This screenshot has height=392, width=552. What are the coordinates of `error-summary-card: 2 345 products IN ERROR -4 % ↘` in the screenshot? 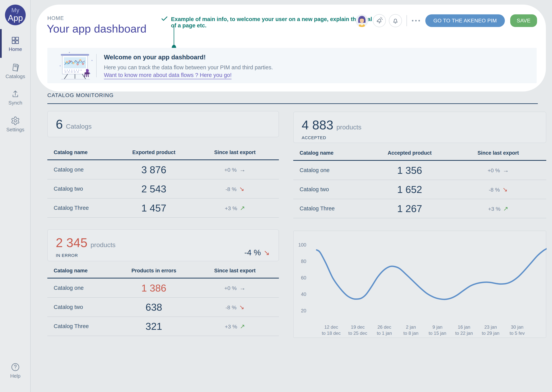 It's located at (163, 245).